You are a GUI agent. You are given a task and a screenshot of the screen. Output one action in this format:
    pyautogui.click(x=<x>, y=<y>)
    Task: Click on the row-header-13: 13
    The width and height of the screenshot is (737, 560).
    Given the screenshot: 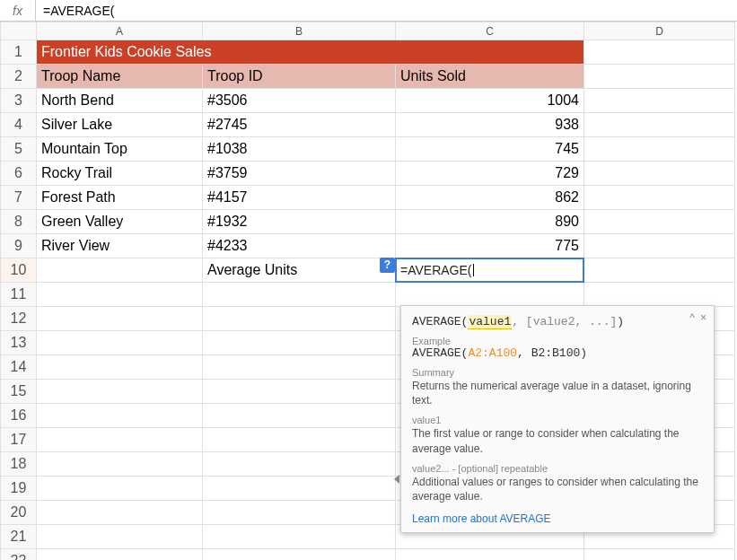 What is the action you would take?
    pyautogui.click(x=19, y=343)
    